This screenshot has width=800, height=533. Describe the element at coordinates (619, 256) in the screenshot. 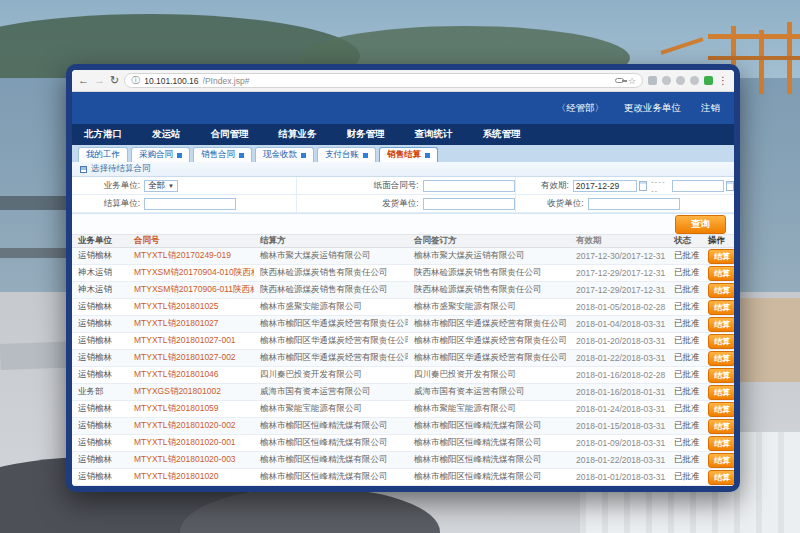

I see `cell-validity: 2017-12-30/2017-12-31` at that location.